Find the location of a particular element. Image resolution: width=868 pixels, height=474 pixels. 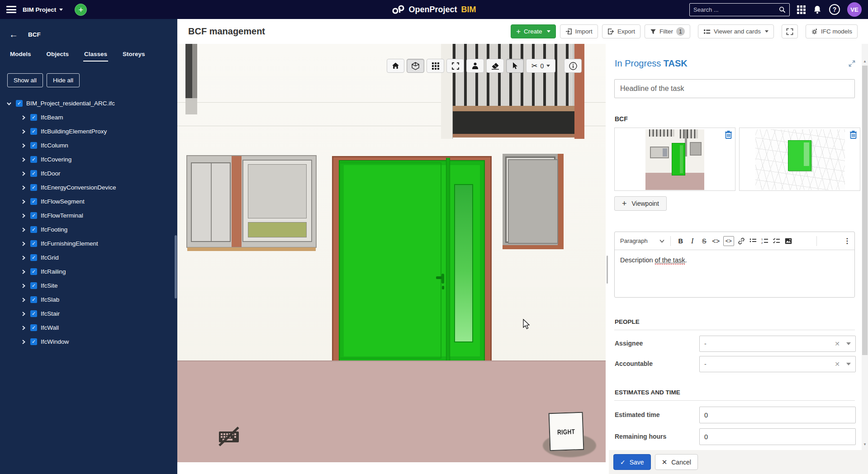

home-view-button is located at coordinates (395, 66).